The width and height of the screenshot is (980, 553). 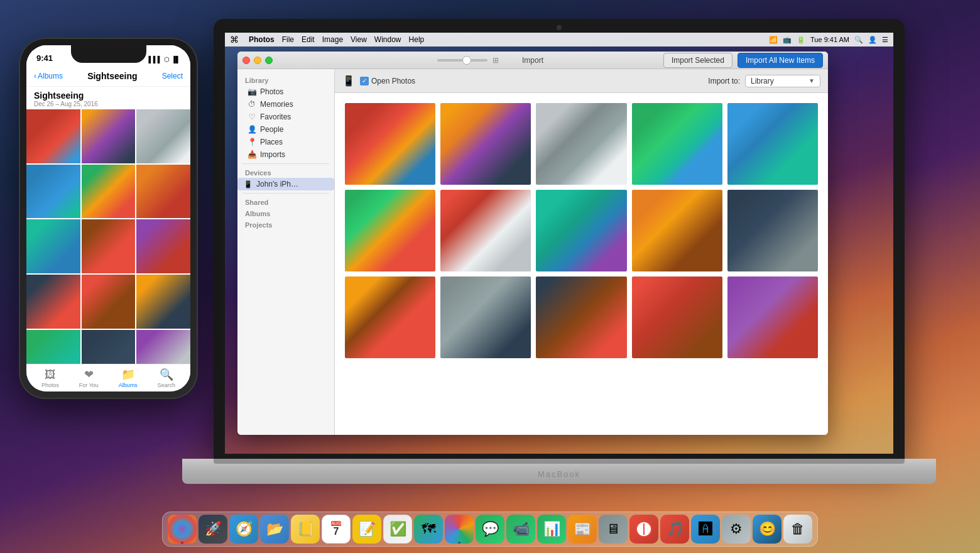 What do you see at coordinates (859, 40) in the screenshot?
I see `search-icon: 🔍` at bounding box center [859, 40].